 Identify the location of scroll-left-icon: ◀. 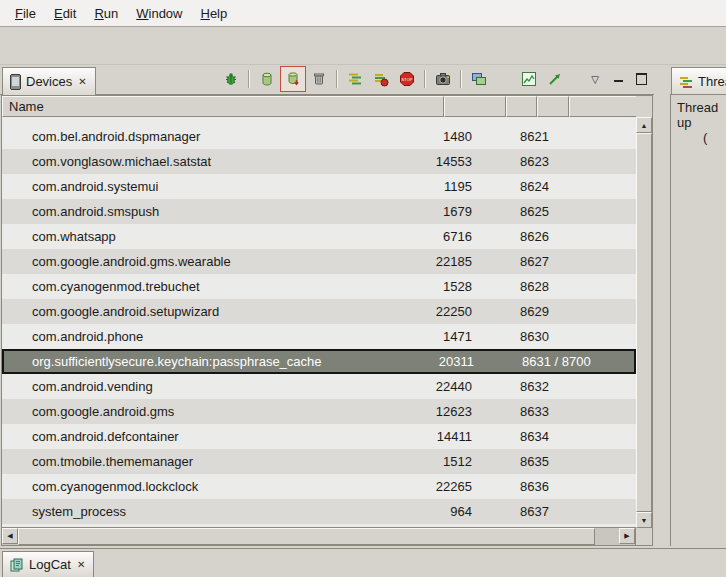
(10, 536).